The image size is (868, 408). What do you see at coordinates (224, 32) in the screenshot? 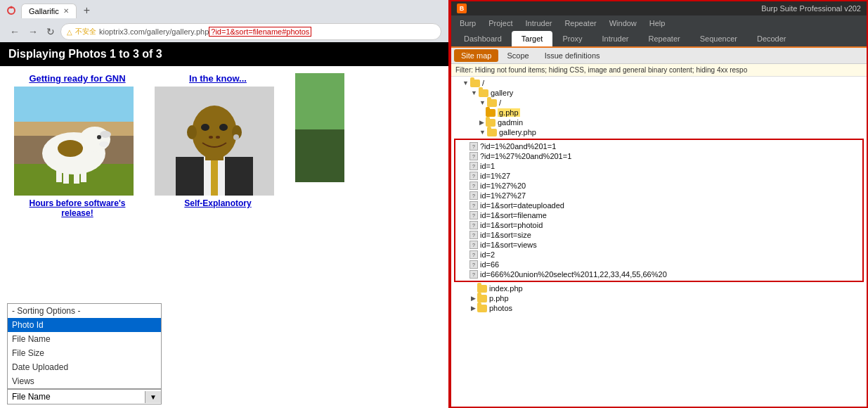
I see `address-bar-row: ← → ↻ △ 不安全 kioptrix3.com/gallery/galler…` at bounding box center [224, 32].